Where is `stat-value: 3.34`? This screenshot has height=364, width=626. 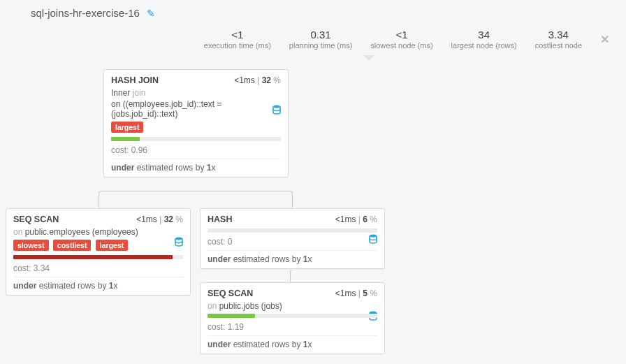
stat-value: 3.34 is located at coordinates (559, 35).